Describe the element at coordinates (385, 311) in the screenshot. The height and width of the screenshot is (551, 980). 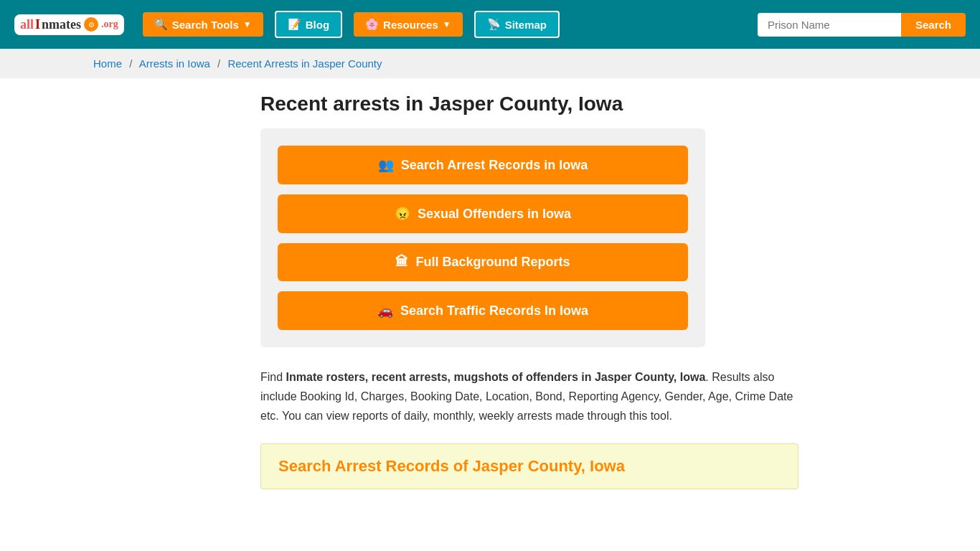
I see `traffic-records-icon: 🚗` at that location.